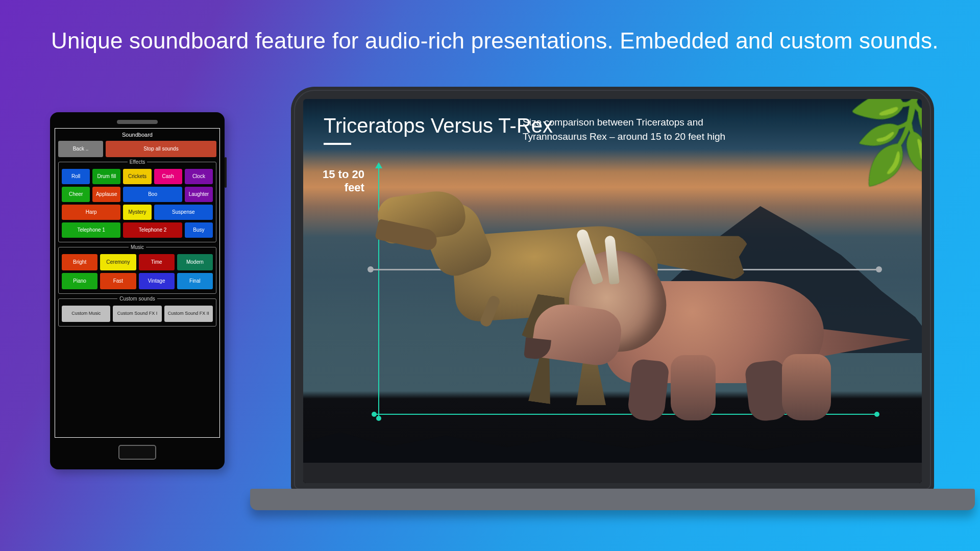 This screenshot has width=980, height=551. What do you see at coordinates (137, 162) in the screenshot?
I see `effects-legend: Effects` at bounding box center [137, 162].